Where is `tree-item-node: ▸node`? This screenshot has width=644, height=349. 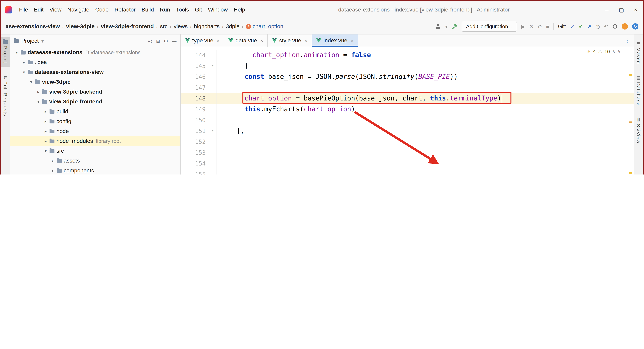 tree-item-node: ▸node is located at coordinates (96, 131).